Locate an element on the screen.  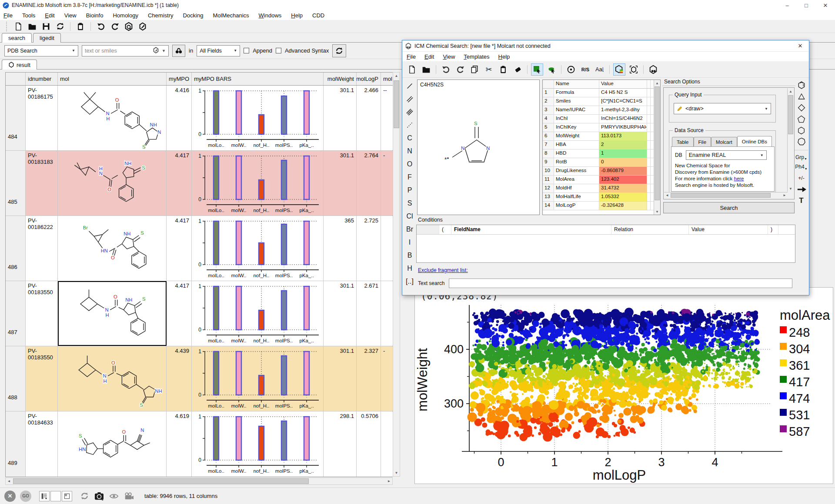
paste-icon is located at coordinates (80, 27).